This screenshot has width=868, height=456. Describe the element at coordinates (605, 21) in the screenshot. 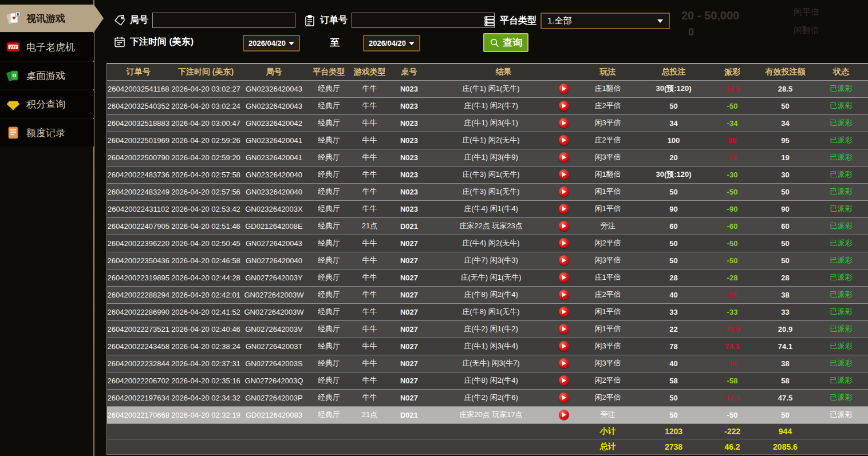

I see `platform-type-select: 1.全部` at that location.